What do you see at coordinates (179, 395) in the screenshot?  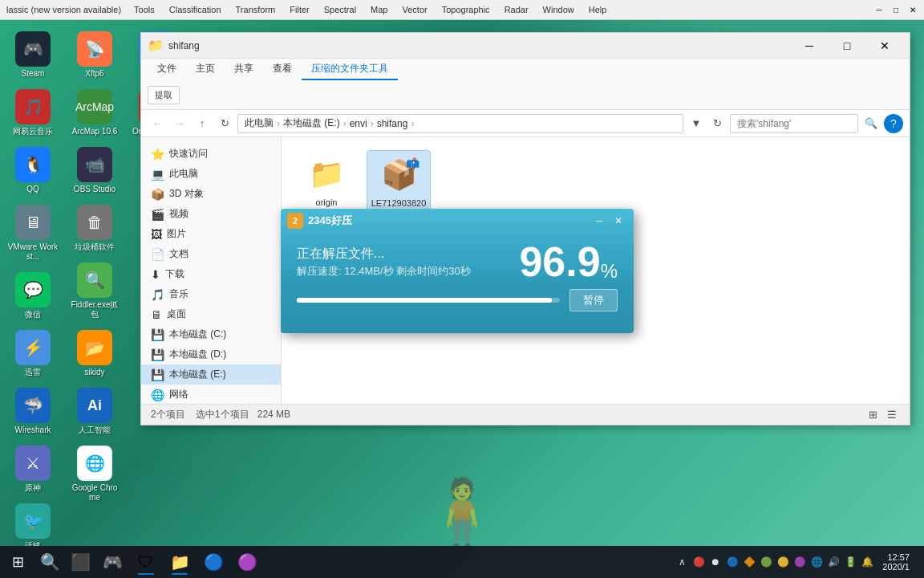 I see `sidebar-network-label: 网络` at bounding box center [179, 395].